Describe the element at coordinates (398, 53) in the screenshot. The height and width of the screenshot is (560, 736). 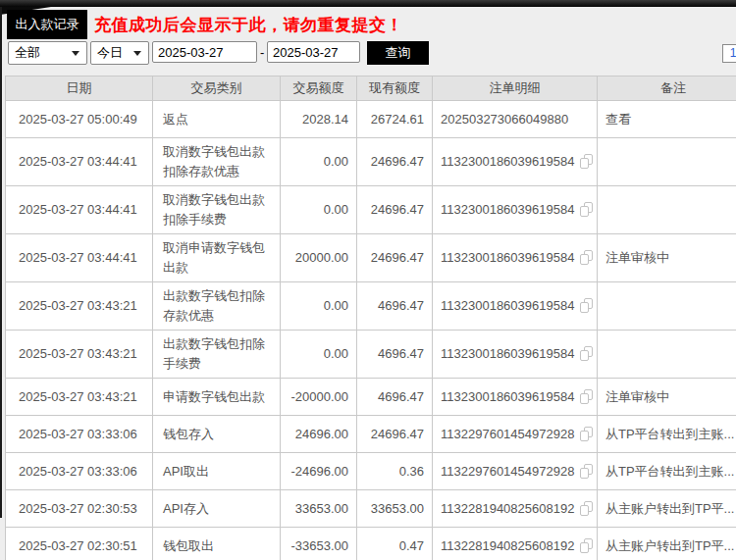
I see `query-button: 查询` at that location.